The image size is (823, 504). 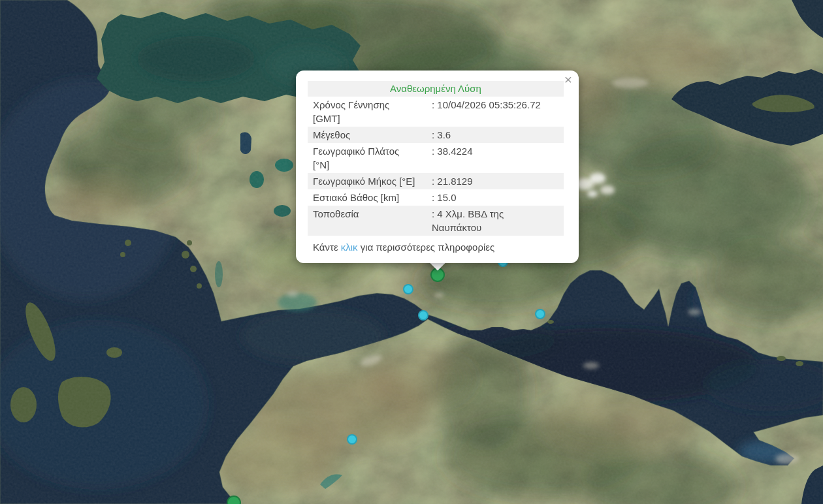 What do you see at coordinates (372, 134) in the screenshot?
I see `row-label: Μέγεθος` at bounding box center [372, 134].